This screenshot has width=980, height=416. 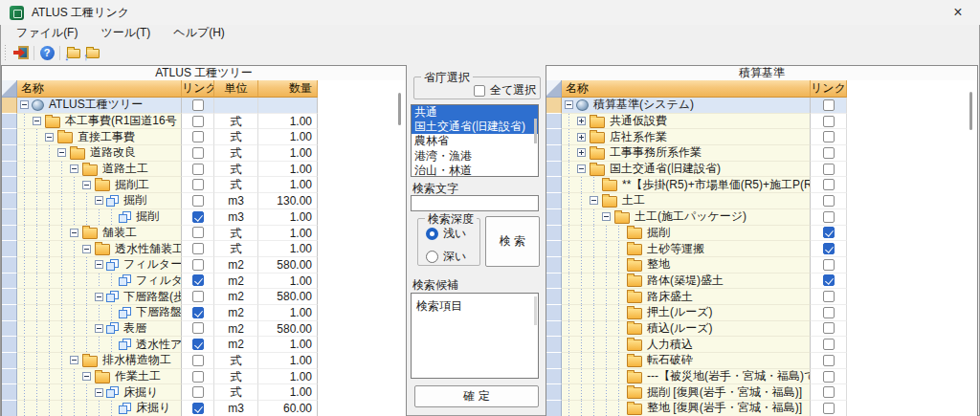 I want to click on right-scrollbar-thumb, so click(x=970, y=111).